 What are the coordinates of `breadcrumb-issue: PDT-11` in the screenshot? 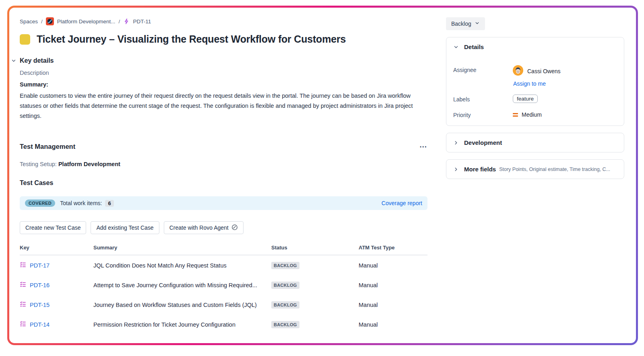 It's located at (142, 22).